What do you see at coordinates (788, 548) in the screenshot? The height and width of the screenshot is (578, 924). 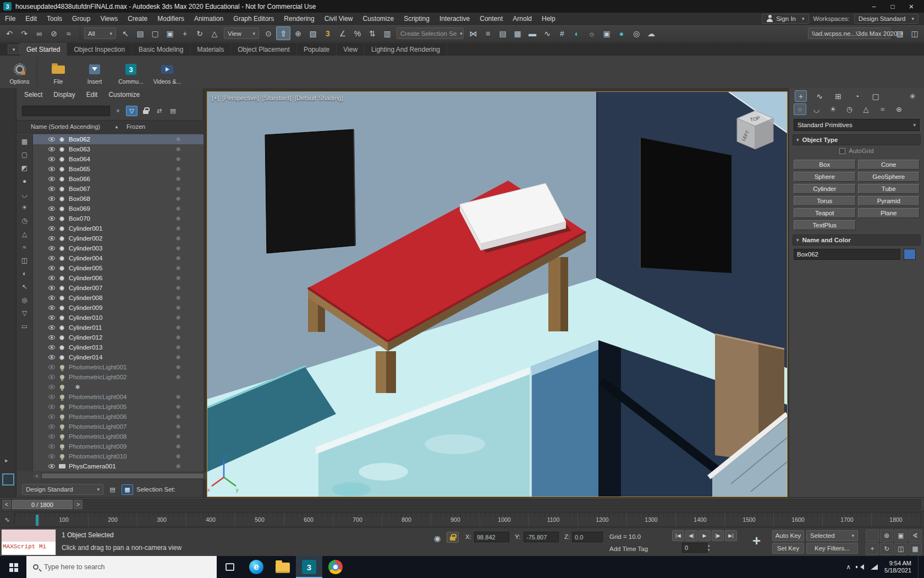 I see `set-key-button: Set Key` at bounding box center [788, 548].